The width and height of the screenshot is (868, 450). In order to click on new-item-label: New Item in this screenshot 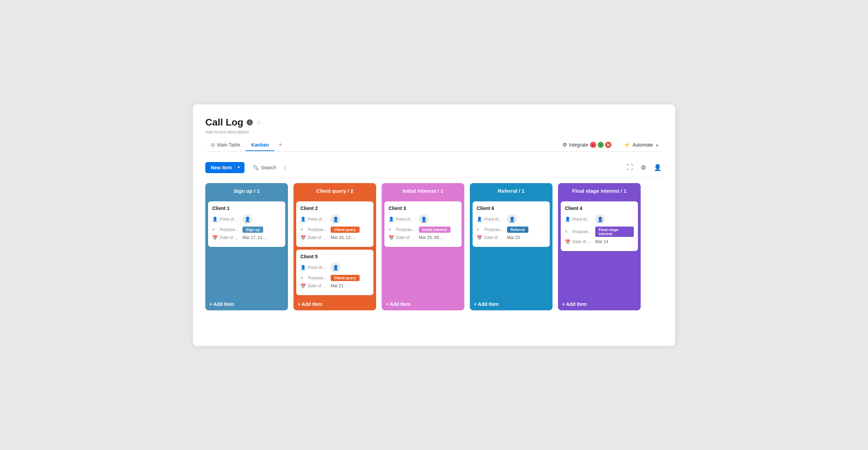, I will do `click(223, 168)`.